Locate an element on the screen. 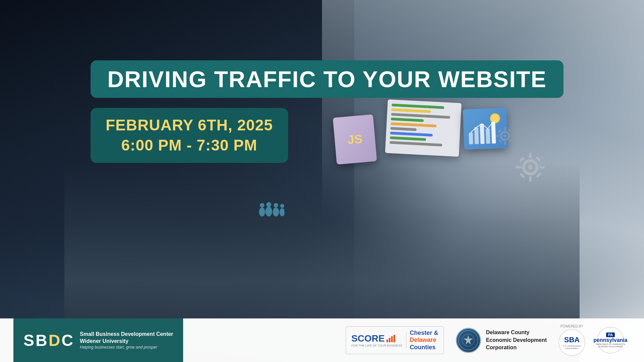 The width and height of the screenshot is (644, 362). sbdc-letter-d: D is located at coordinates (54, 341).